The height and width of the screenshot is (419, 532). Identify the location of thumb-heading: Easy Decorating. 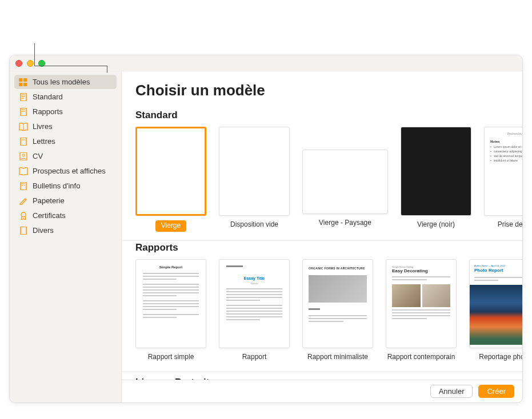
(421, 271).